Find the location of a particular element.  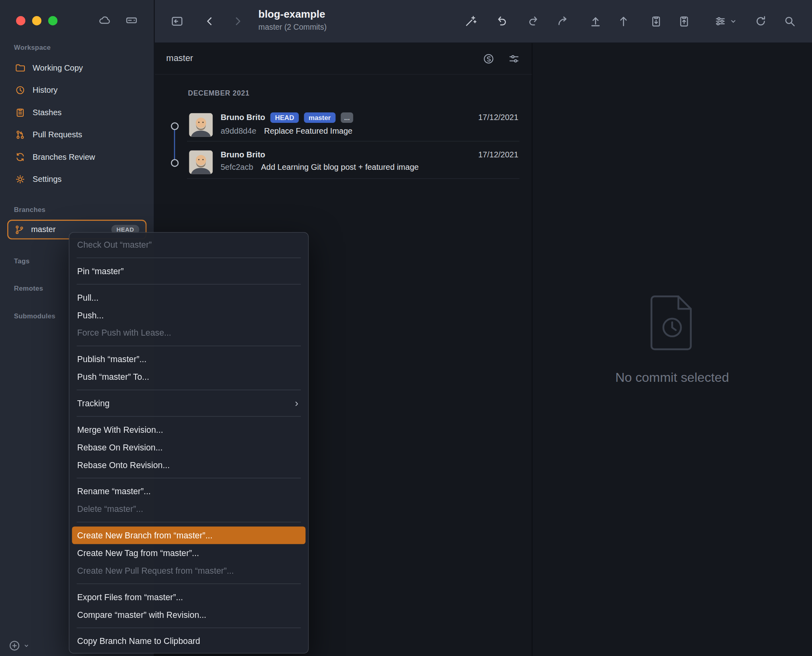

sidebar-item-working-copy: Working Copy is located at coordinates (77, 68).